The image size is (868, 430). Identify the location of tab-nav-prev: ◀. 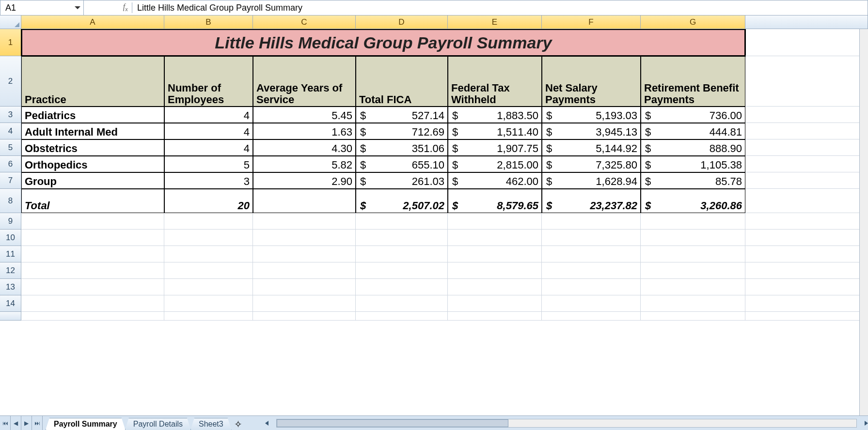
(16, 423).